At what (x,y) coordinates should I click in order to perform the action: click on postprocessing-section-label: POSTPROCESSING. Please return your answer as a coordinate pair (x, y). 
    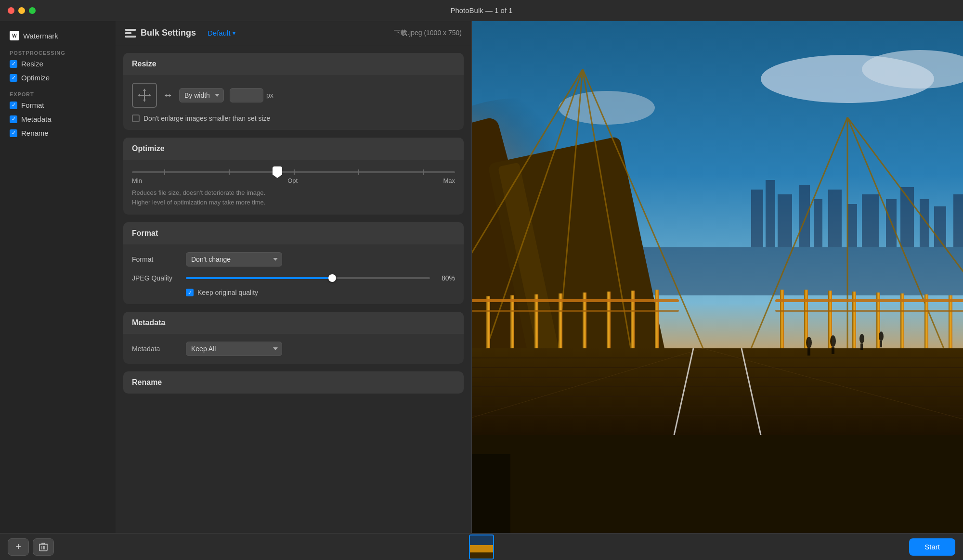
    Looking at the image, I should click on (58, 51).